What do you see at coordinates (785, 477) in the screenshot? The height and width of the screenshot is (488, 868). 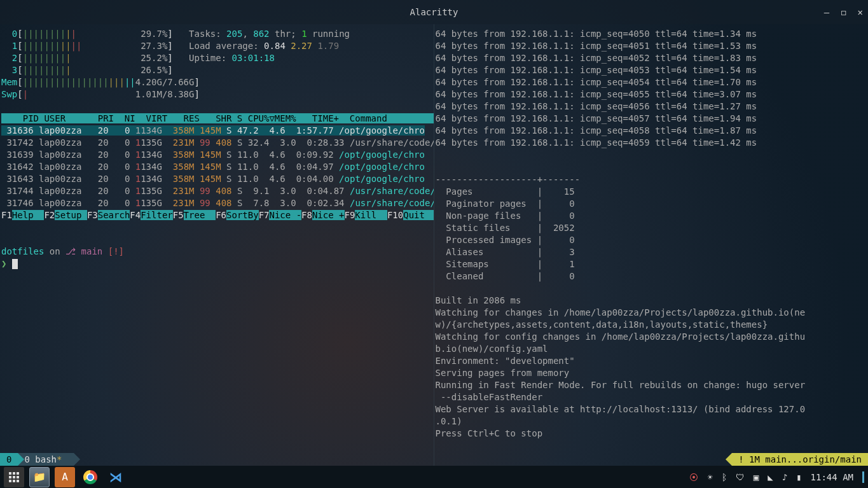 I see `music-icon: ♪` at bounding box center [785, 477].